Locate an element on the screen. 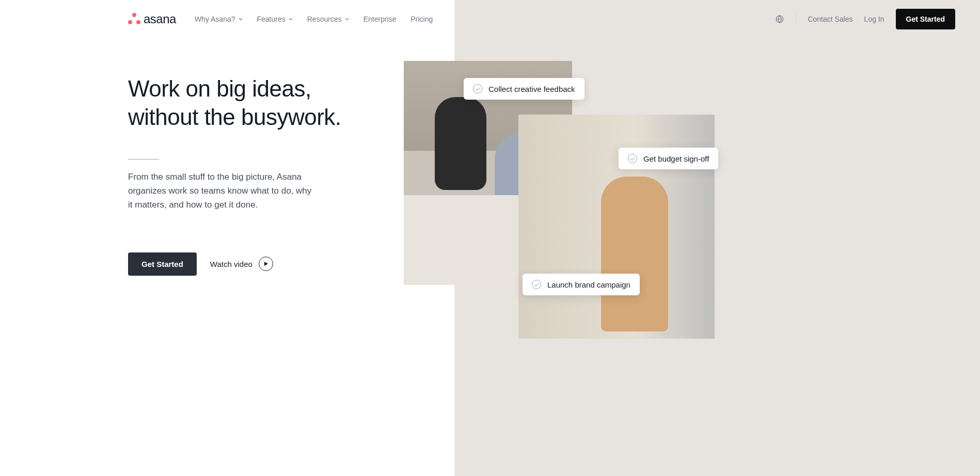 This screenshot has width=980, height=476. nav-item-why: Why Asana? is located at coordinates (219, 19).